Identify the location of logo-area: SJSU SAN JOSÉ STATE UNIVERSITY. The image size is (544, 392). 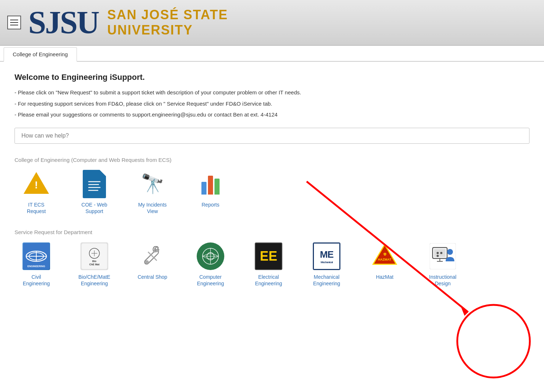
(128, 23).